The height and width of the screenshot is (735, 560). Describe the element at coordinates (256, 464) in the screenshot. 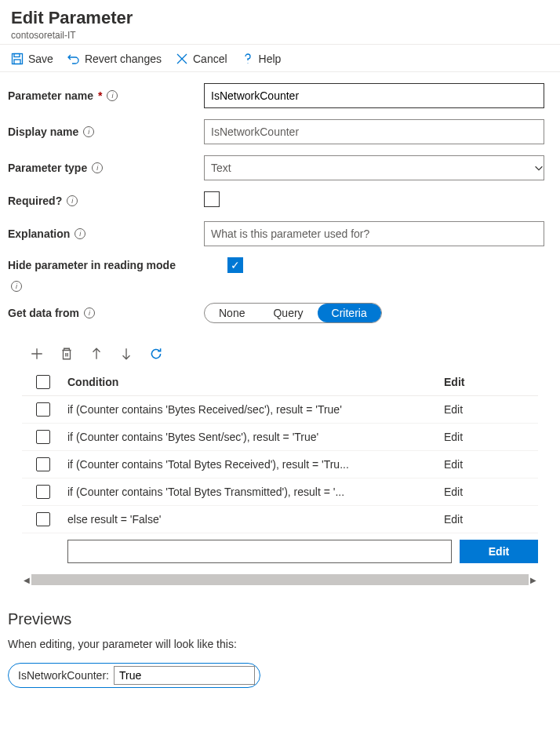

I see `condition-text: if (Counter contains 'Total Bytes Receiv…` at that location.